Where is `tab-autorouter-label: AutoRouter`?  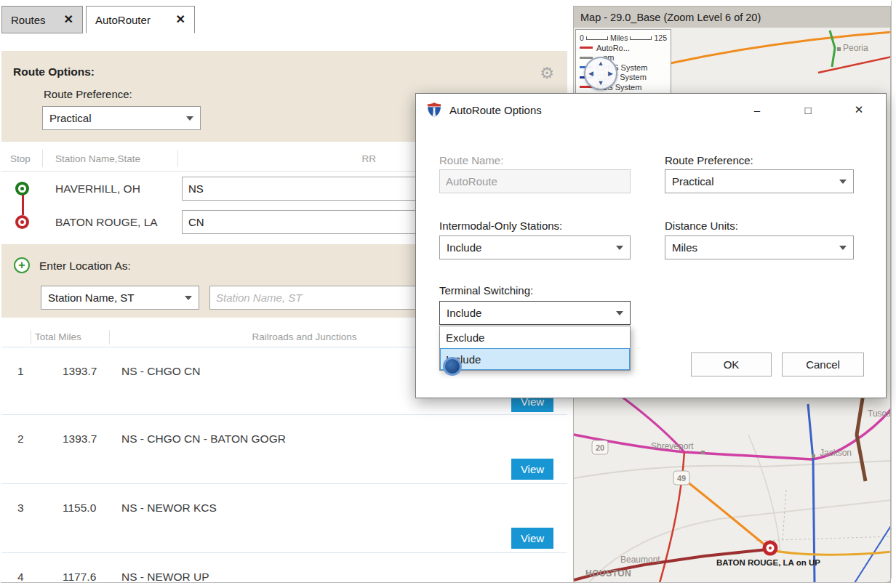
tab-autorouter-label: AutoRouter is located at coordinates (123, 20).